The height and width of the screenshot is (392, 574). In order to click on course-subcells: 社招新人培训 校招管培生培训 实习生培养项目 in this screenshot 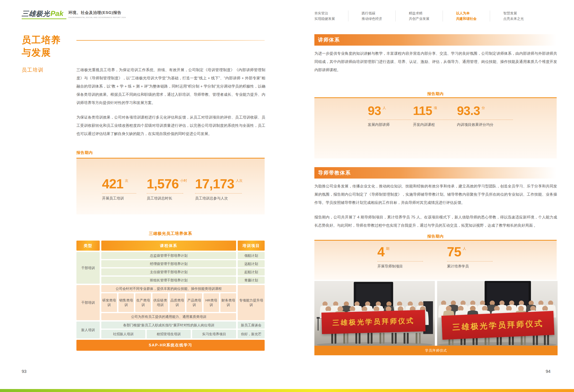, I will do `click(169, 334)`.